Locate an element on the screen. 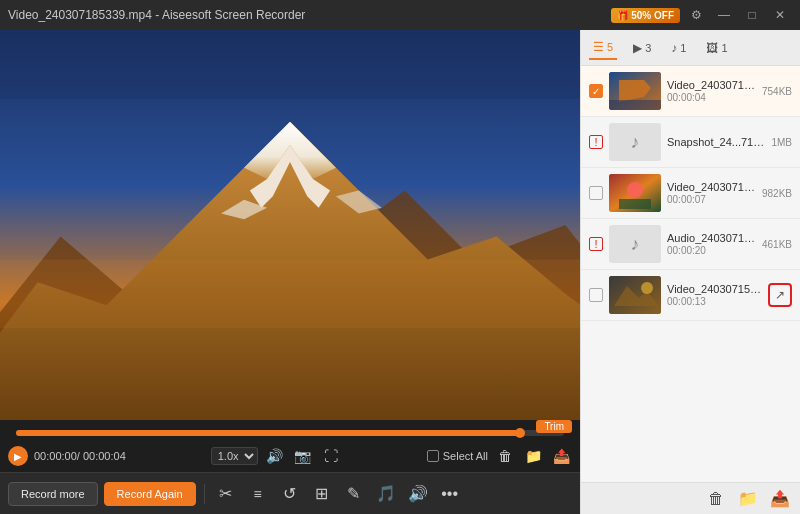 This screenshot has width=800, height=514. tab-audio: ♪ 1 is located at coordinates (678, 48).